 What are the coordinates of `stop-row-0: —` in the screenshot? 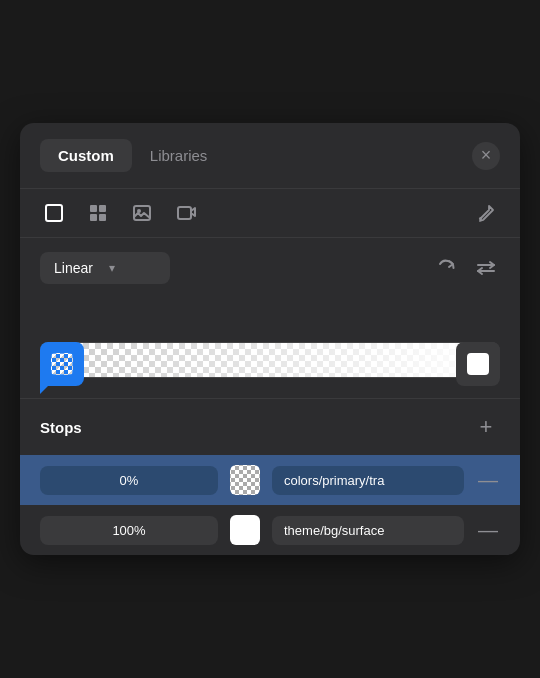 It's located at (270, 480).